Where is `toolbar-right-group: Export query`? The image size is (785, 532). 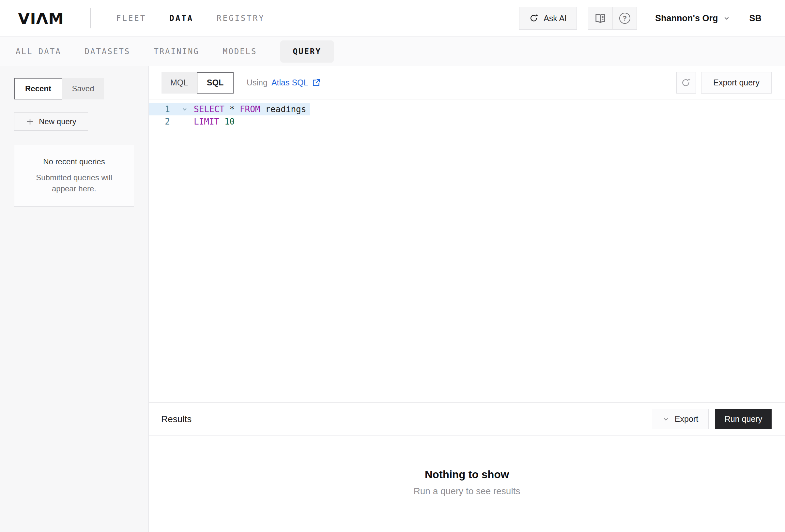
toolbar-right-group: Export query is located at coordinates (724, 83).